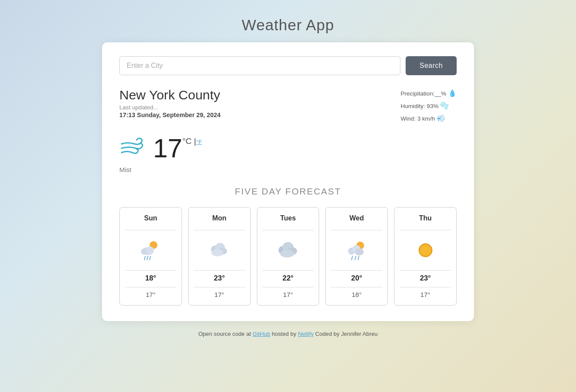 This screenshot has width=576, height=392. What do you see at coordinates (429, 106) in the screenshot?
I see `weather-details: Precipitation:__% 💧 Humidity: 93% 🫧 Wind…` at bounding box center [429, 106].